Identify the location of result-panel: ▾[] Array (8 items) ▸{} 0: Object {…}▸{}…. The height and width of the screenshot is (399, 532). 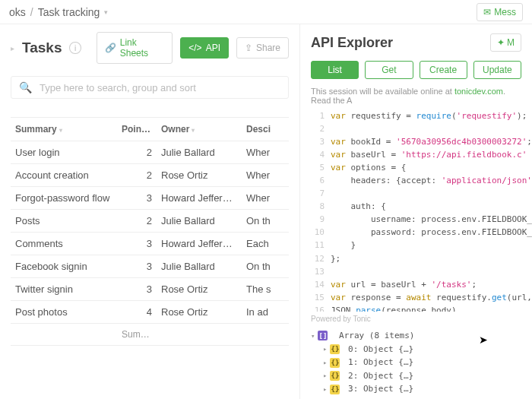
(416, 363).